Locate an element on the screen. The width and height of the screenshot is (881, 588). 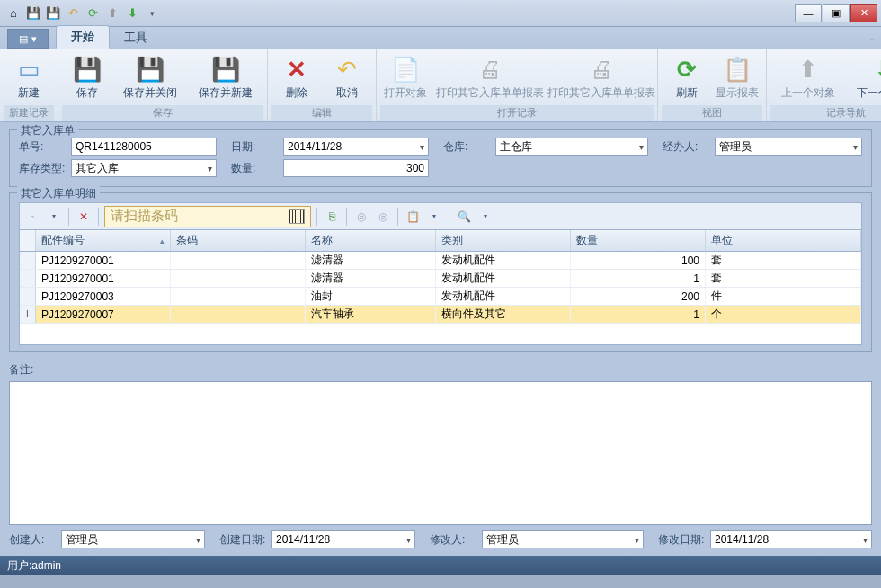
table-row: PJ1209270003油封发动机配件200件 is located at coordinates (440, 297).